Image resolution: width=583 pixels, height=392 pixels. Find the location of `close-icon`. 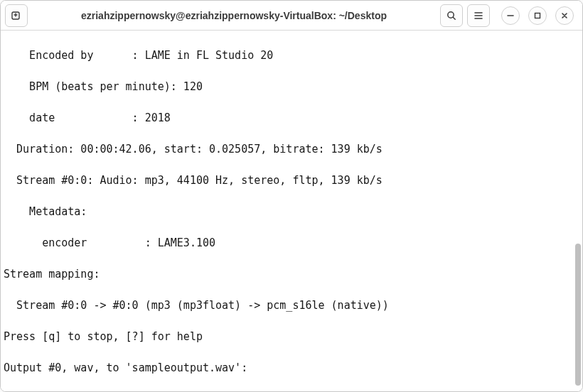

close-icon is located at coordinates (565, 16).